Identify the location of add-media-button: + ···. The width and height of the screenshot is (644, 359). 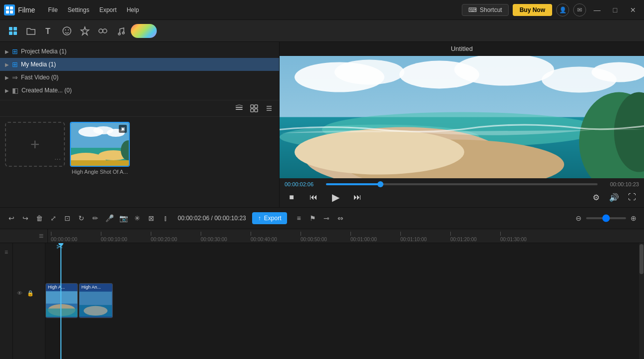
(35, 144).